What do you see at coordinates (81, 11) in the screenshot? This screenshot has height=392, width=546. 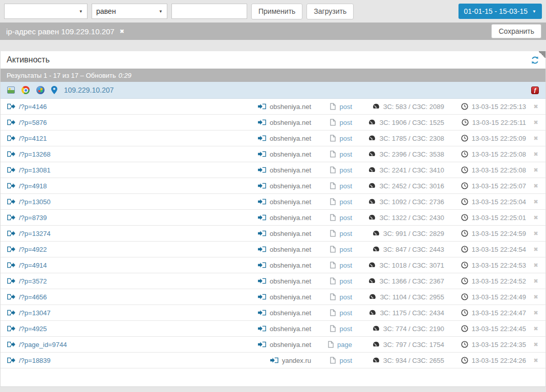 I see `chevron-down-icon: ▼` at bounding box center [81, 11].